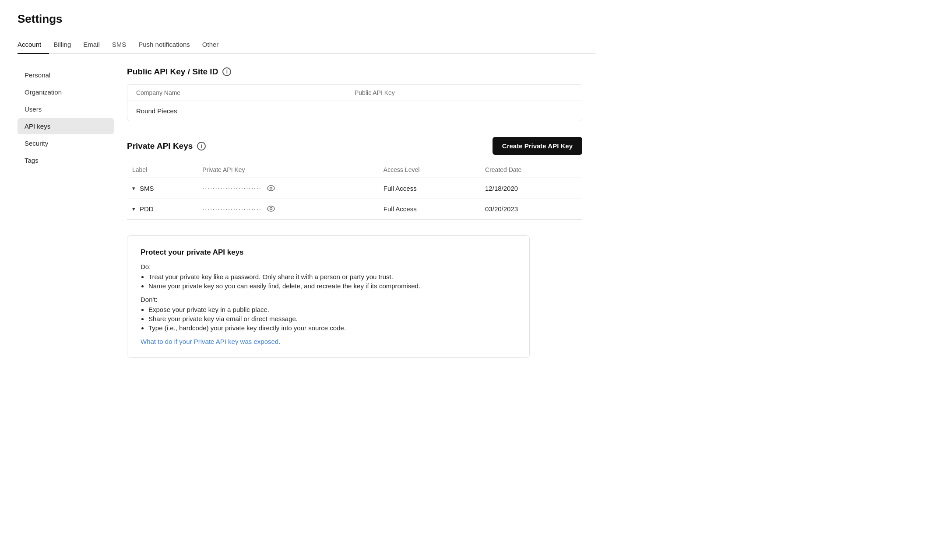 The height and width of the screenshot is (560, 936). What do you see at coordinates (538, 146) in the screenshot?
I see `create-private-api-key-button: Create Private API Key` at bounding box center [538, 146].